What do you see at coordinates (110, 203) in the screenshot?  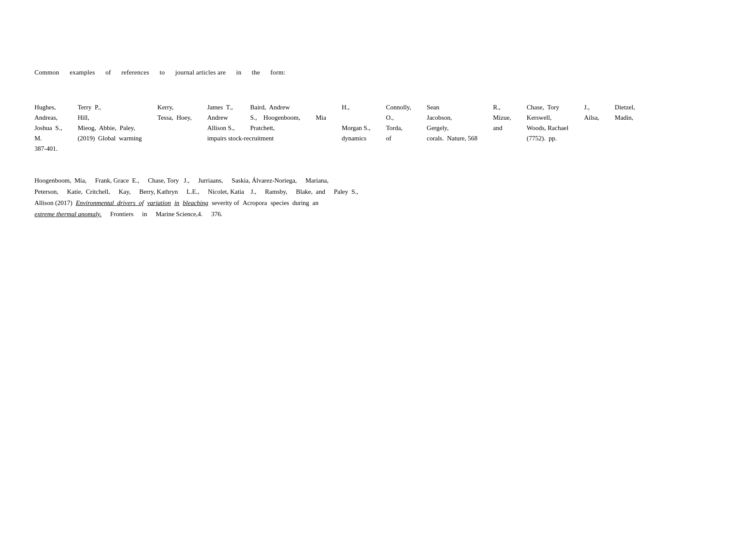 I see `ref2-environmental: Environmental drivers of` at bounding box center [110, 203].